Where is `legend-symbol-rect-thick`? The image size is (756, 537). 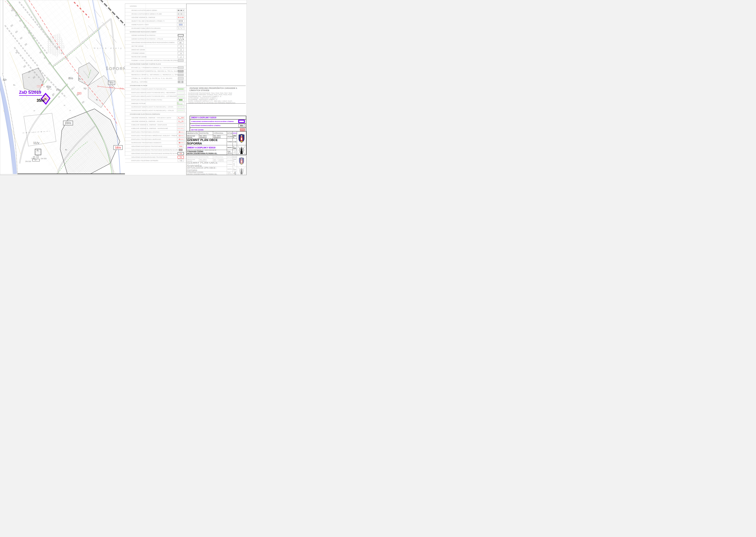
legend-symbol-rect-thick is located at coordinates (181, 35).